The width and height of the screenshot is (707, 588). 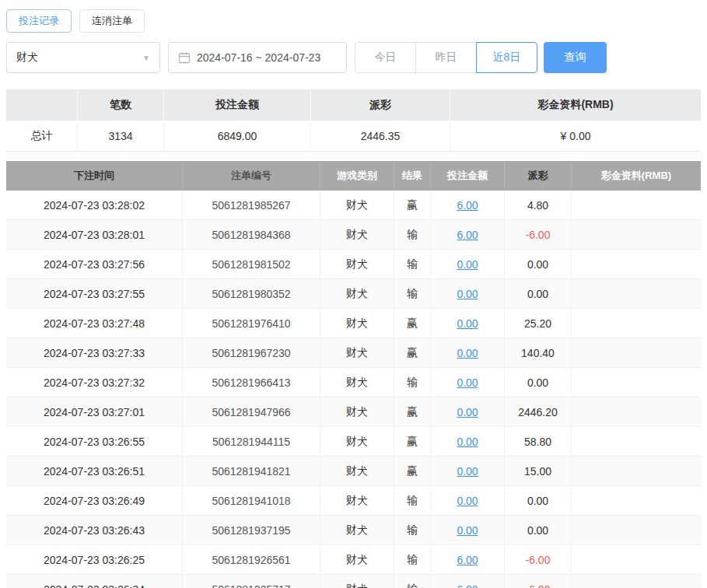 I want to click on tab-cancelled-orders: 连消注单, so click(x=112, y=21).